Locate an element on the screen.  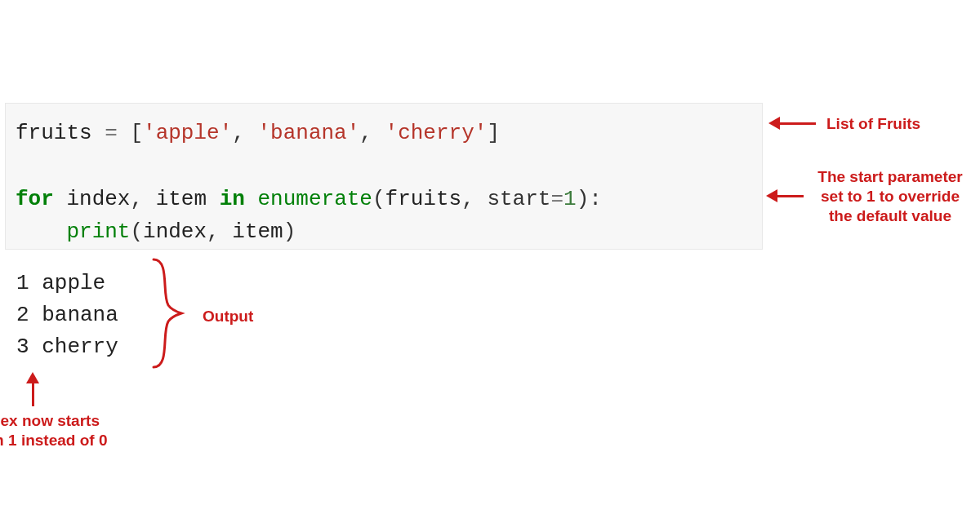
output-line: 1 apple is located at coordinates (67, 284).